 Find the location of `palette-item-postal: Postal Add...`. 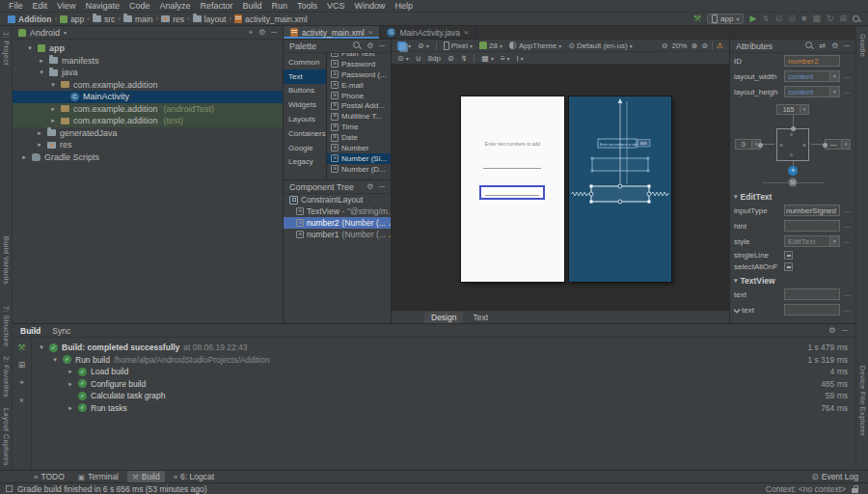

palette-item-postal: Postal Add... is located at coordinates (359, 106).